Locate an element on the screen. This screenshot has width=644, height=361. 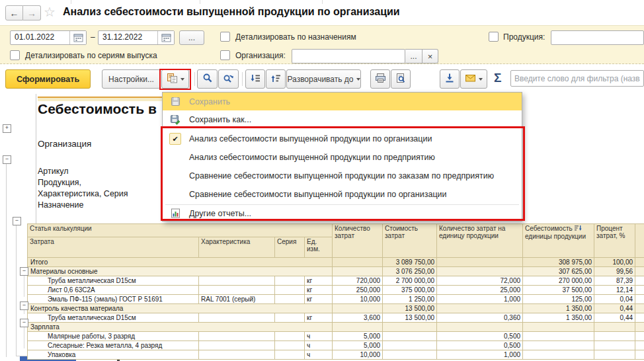
table-cell: 3,600 is located at coordinates (358, 318).